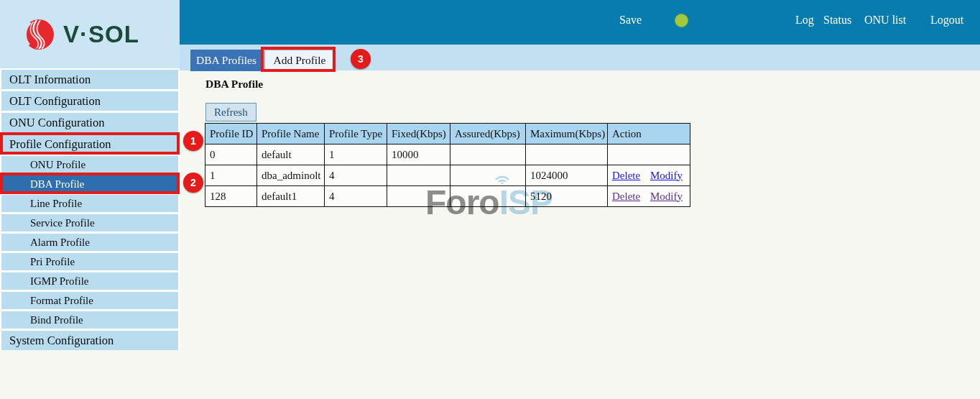 The width and height of the screenshot is (980, 399). What do you see at coordinates (193, 183) in the screenshot?
I see `annotation-badge-2: 2` at bounding box center [193, 183].